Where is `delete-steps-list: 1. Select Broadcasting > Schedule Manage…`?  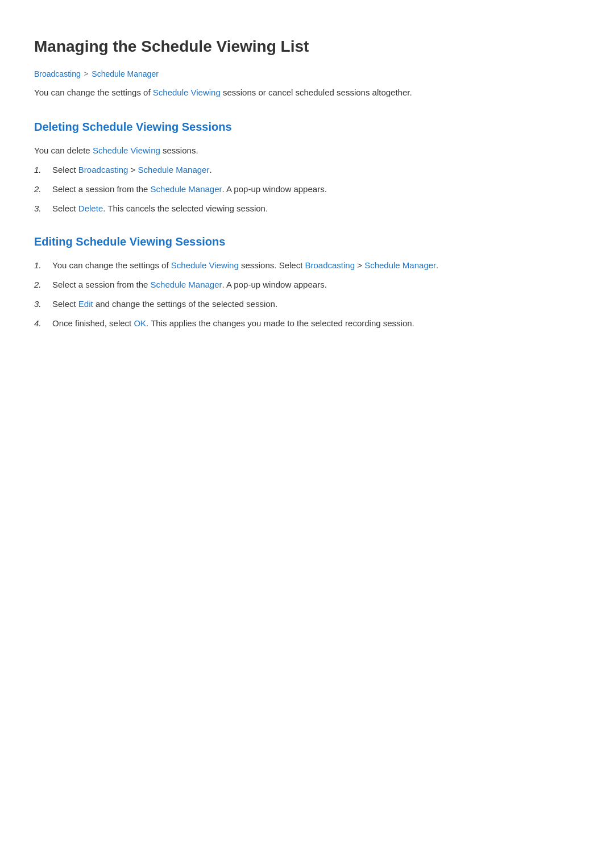 delete-steps-list: 1. Select Broadcasting > Schedule Manage… is located at coordinates (307, 189).